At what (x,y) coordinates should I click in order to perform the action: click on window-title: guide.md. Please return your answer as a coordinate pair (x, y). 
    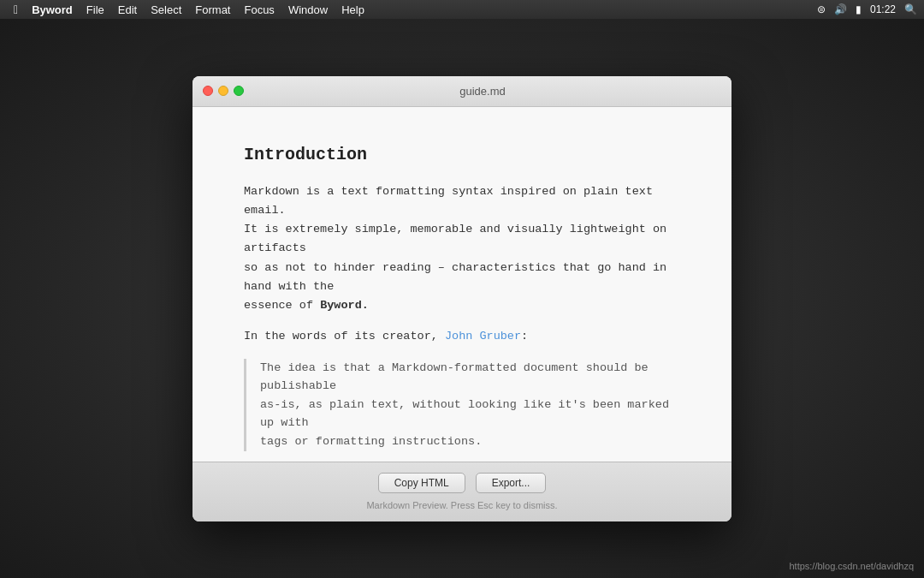
    Looking at the image, I should click on (483, 91).